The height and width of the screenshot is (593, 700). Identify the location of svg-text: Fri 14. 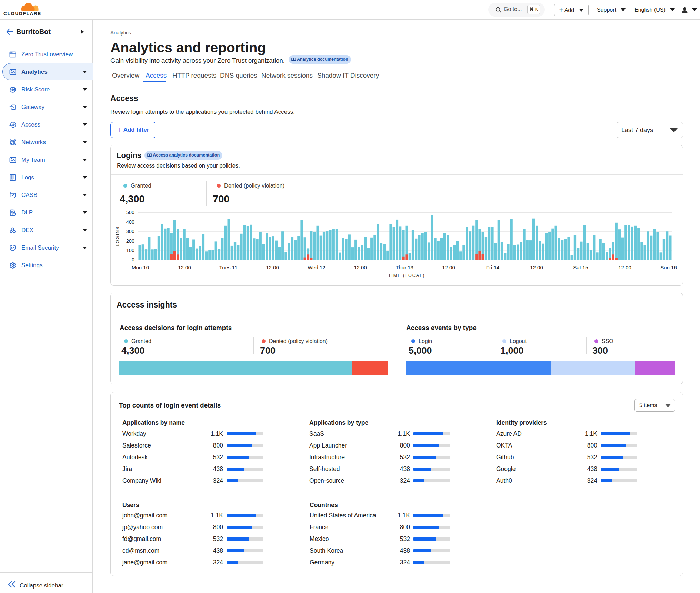
(493, 268).